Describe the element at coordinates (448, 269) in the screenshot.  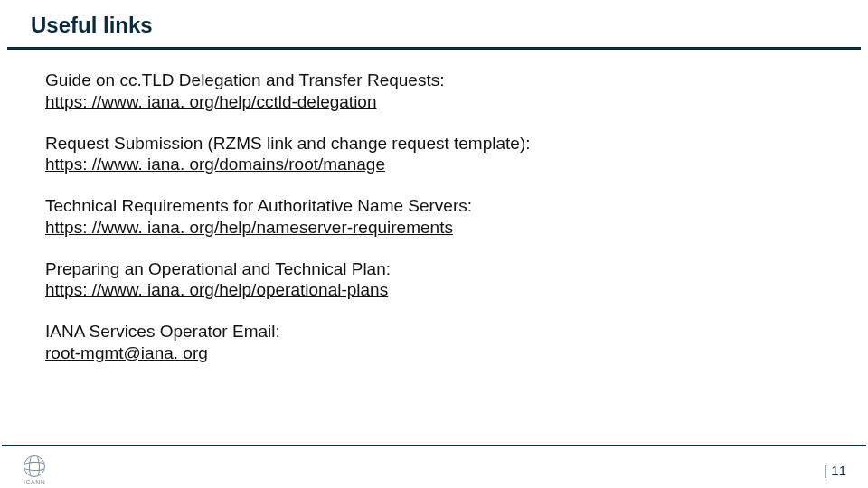
I see `link-description: Preparing an Operational and Technical P…` at that location.